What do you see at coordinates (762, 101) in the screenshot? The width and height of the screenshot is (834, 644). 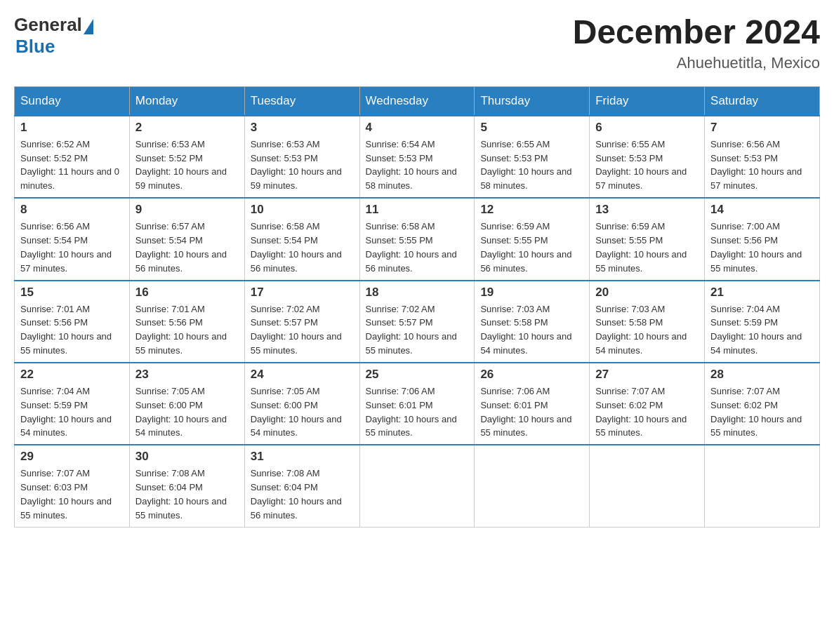 I see `calendar-header-saturday: Saturday` at bounding box center [762, 101].